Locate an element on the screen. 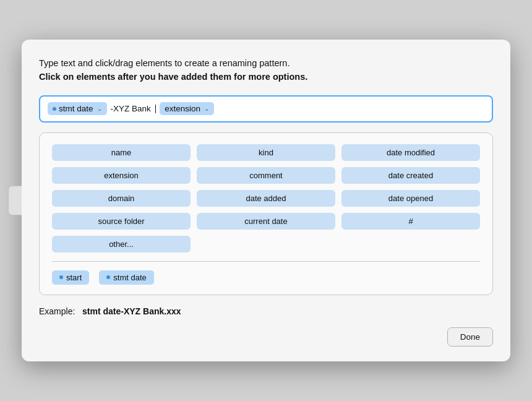 This screenshot has width=532, height=401. pattern-token-stmt-date: stmt date ⌄ is located at coordinates (77, 109).